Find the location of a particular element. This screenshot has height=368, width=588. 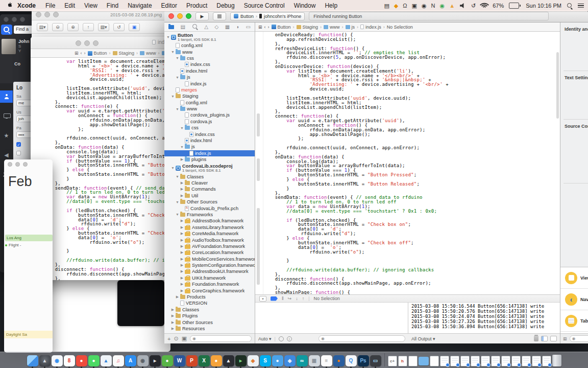

breadcrumb-item: Staging is located at coordinates (124, 53).